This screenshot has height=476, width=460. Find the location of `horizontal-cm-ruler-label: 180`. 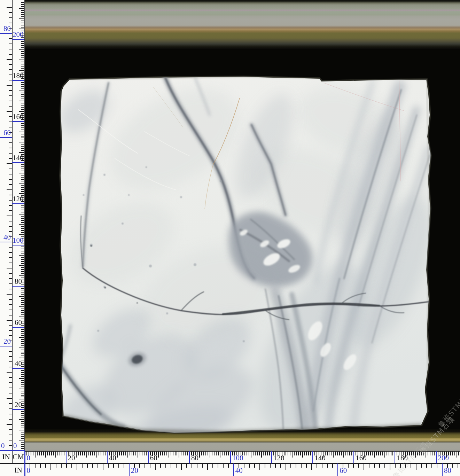

horizontal-cm-ruler-label: 180 is located at coordinates (407, 458).